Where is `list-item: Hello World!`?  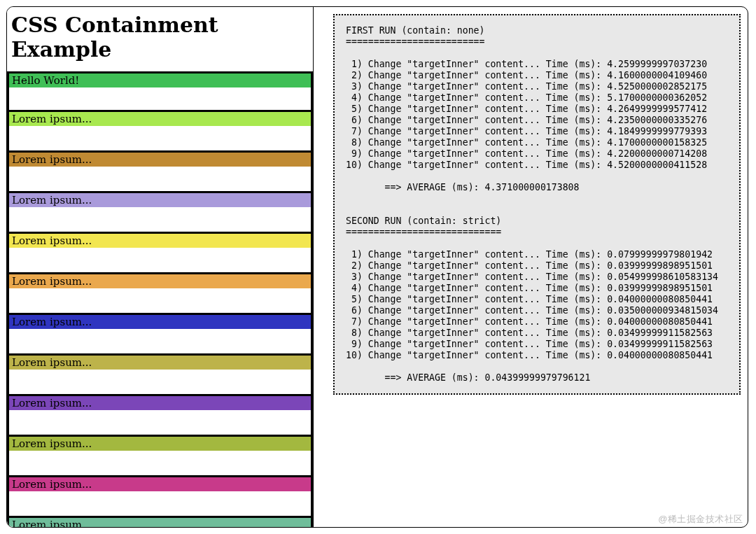
list-item: Hello World! is located at coordinates (160, 92).